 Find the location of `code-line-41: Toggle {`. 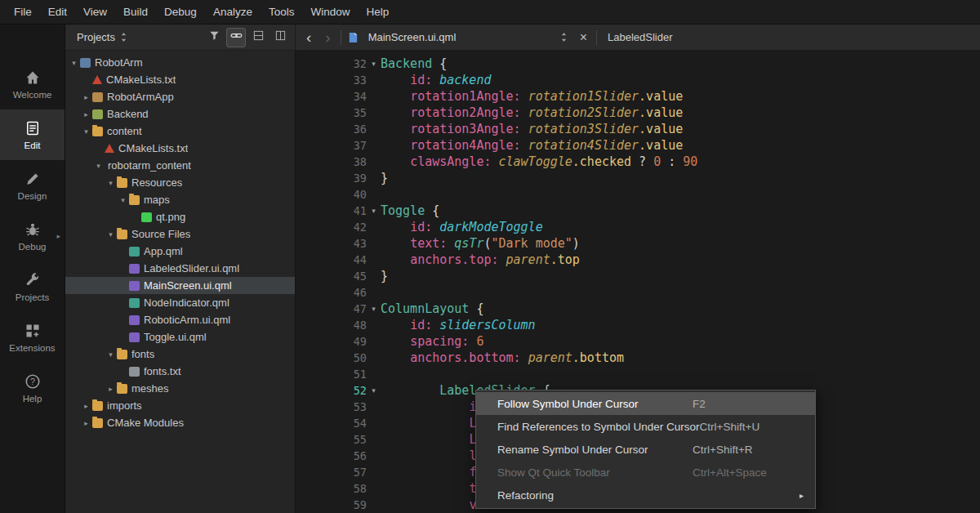

code-line-41: Toggle { is located at coordinates (680, 211).